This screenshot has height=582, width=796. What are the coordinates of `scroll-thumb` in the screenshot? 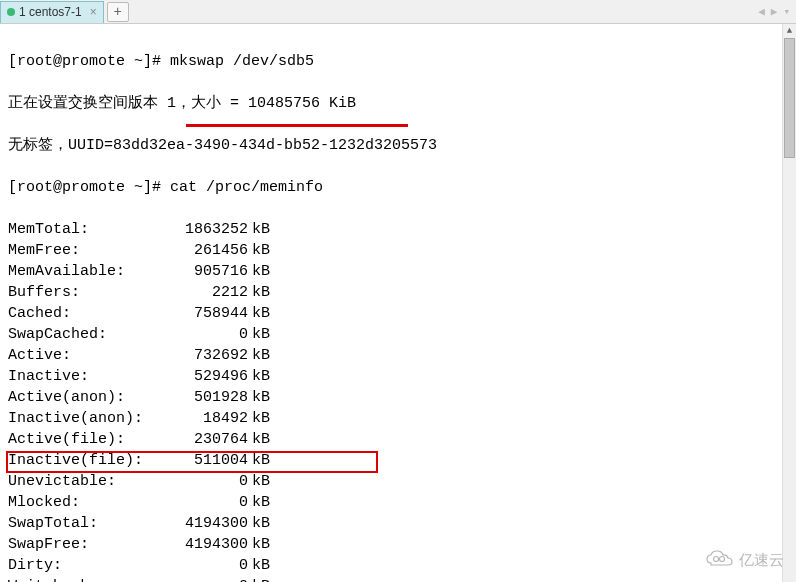 It's located at (790, 98).